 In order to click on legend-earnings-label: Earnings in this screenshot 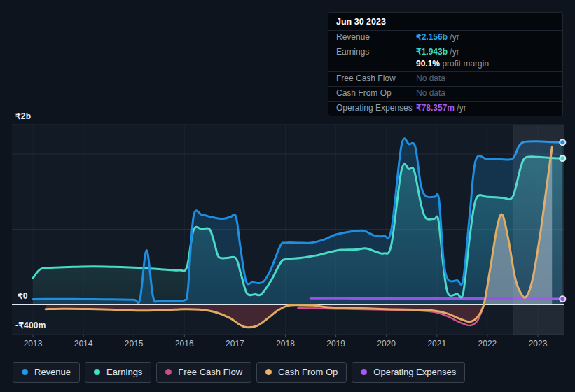, I will do `click(125, 372)`.